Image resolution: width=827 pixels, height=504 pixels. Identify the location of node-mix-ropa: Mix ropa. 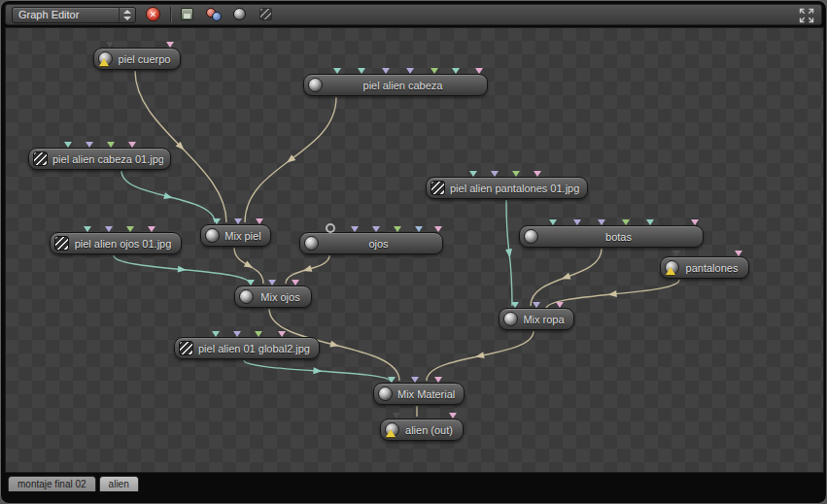
(536, 319).